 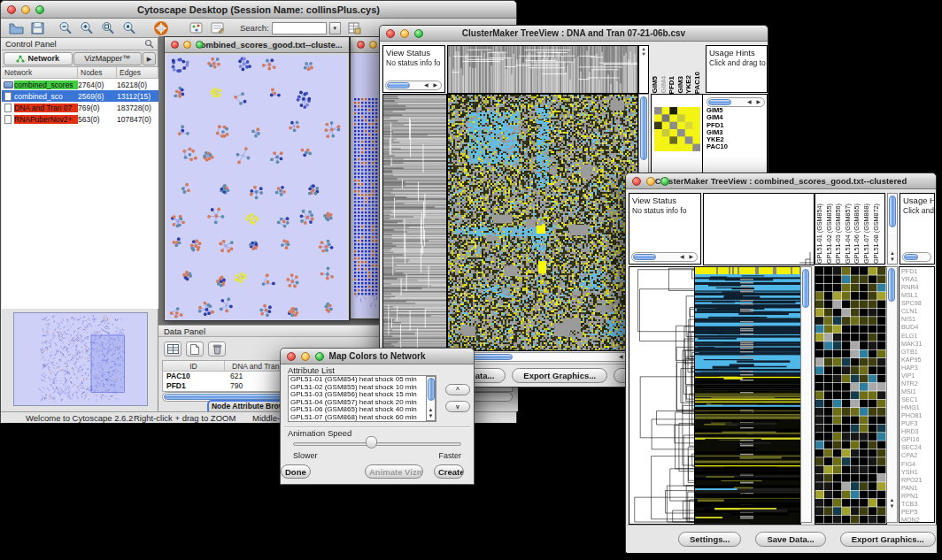 What do you see at coordinates (917, 375) in the screenshot?
I see `gene-label: VIP1` at bounding box center [917, 375].